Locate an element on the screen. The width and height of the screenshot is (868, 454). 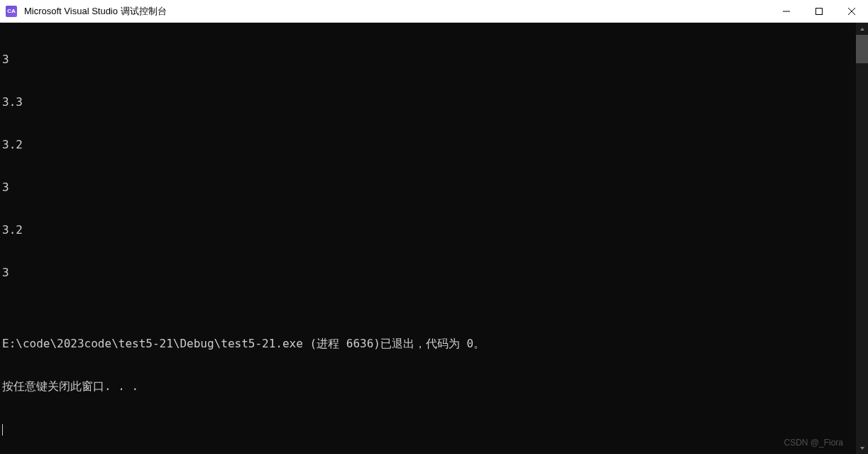
app-icon: CA is located at coordinates (11, 11).